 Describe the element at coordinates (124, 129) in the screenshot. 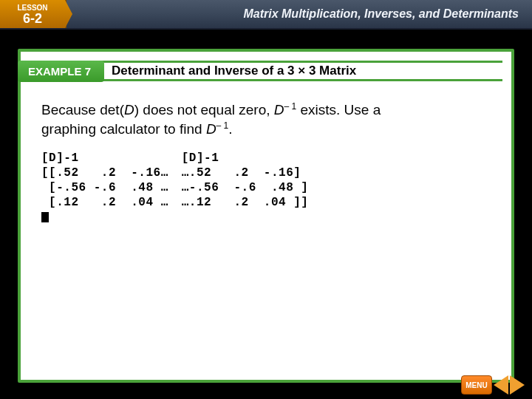

I see `text-seg: graphing calculator to find` at that location.